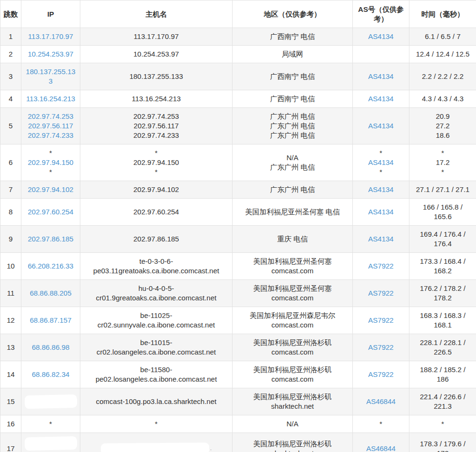 This screenshot has height=452, width=476. What do you see at coordinates (11, 375) in the screenshot?
I see `cell-hop: 14` at bounding box center [11, 375].